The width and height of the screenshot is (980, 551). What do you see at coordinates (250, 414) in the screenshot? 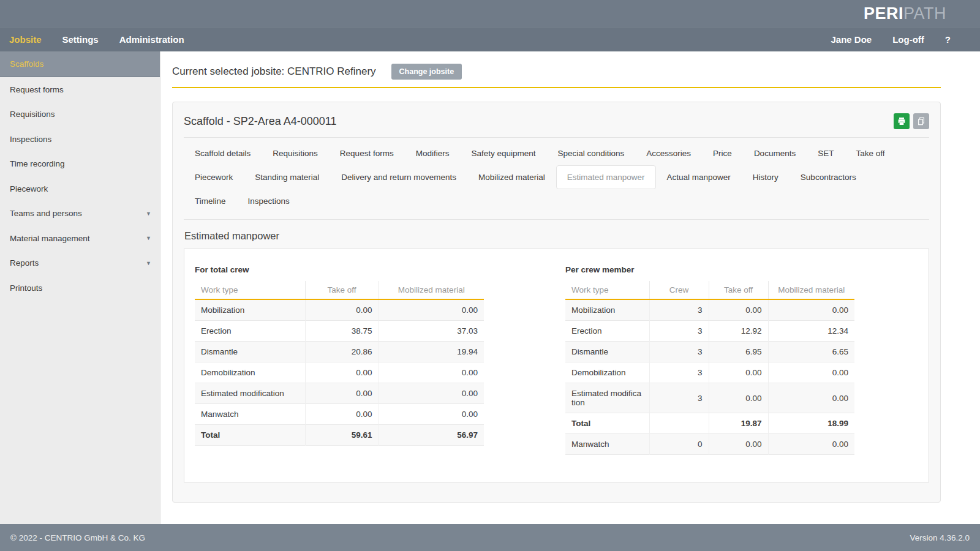
I see `table-cell: Manwatch` at bounding box center [250, 414].